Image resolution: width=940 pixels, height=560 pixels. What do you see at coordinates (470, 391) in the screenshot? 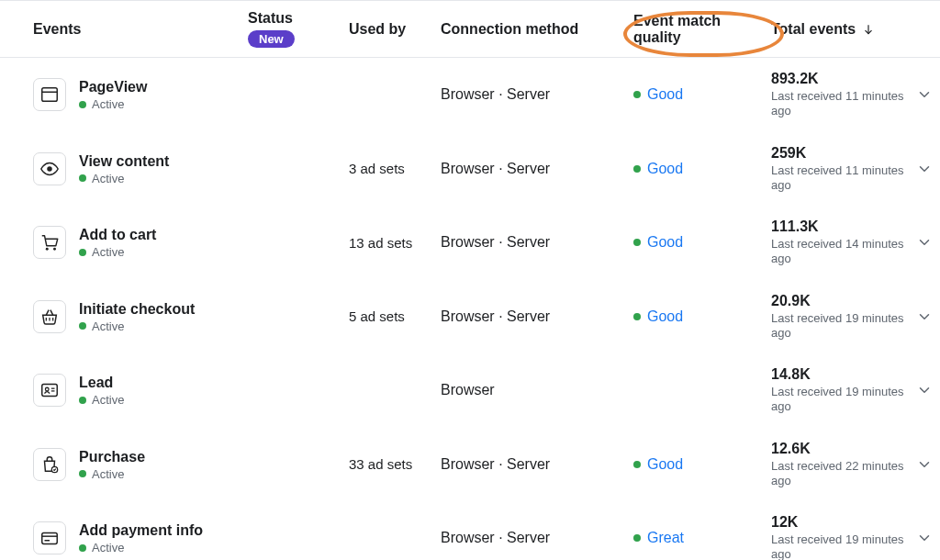
I see `table-row: LeadActiveBrowser14.8KLast received 19 m…` at bounding box center [470, 391].